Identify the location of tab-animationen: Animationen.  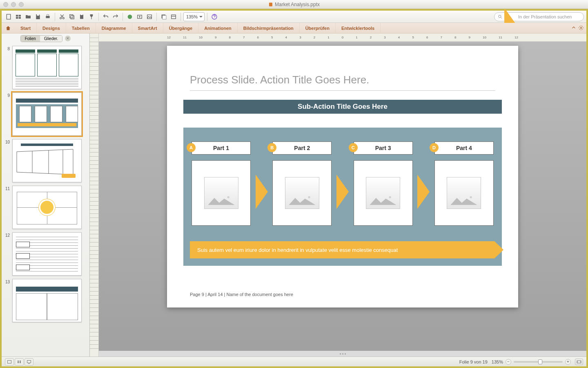
(218, 28).